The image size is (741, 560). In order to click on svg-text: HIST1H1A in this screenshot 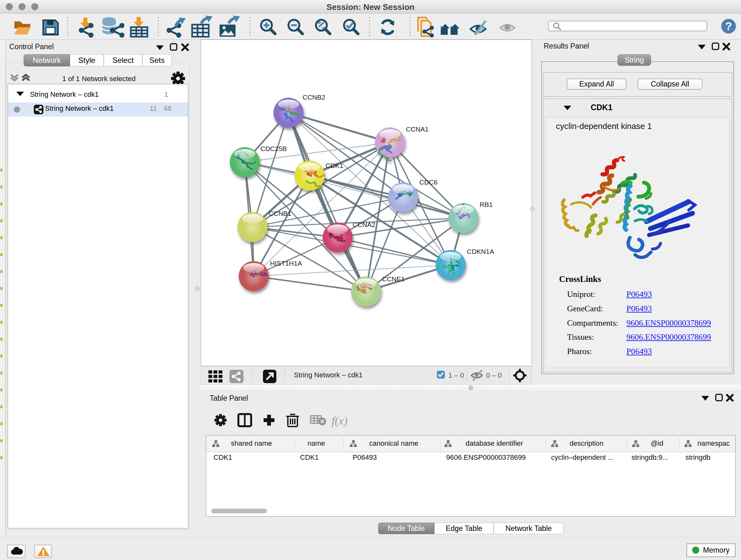, I will do `click(286, 263)`.